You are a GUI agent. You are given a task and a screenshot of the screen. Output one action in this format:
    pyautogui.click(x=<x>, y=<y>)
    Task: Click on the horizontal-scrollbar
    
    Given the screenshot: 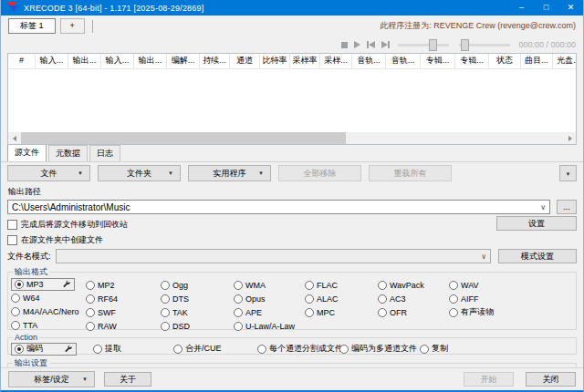 What is the action you would take?
    pyautogui.click(x=292, y=139)
    